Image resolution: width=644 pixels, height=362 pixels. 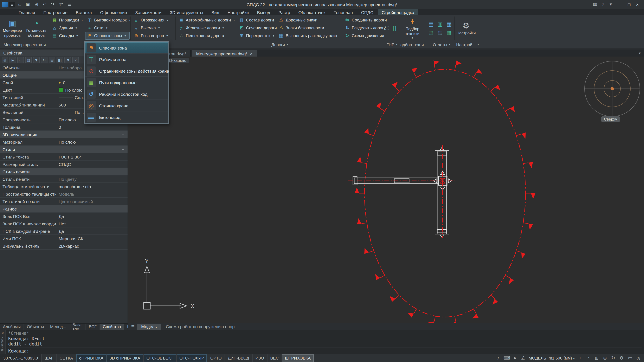 What do you see at coordinates (367, 12) in the screenshot?
I see `tab-spds: СПДС` at bounding box center [367, 12].